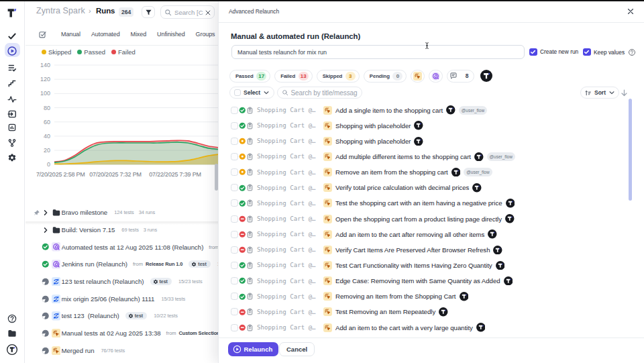  What do you see at coordinates (250, 76) in the screenshot?
I see `chip-passed: Passed17` at bounding box center [250, 76].